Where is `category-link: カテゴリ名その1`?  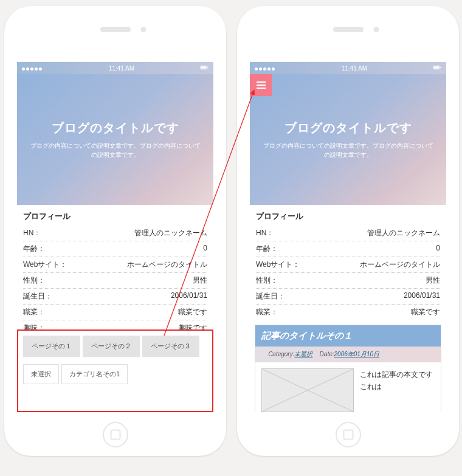 category-link: カテゴリ名その1 is located at coordinates (95, 374).